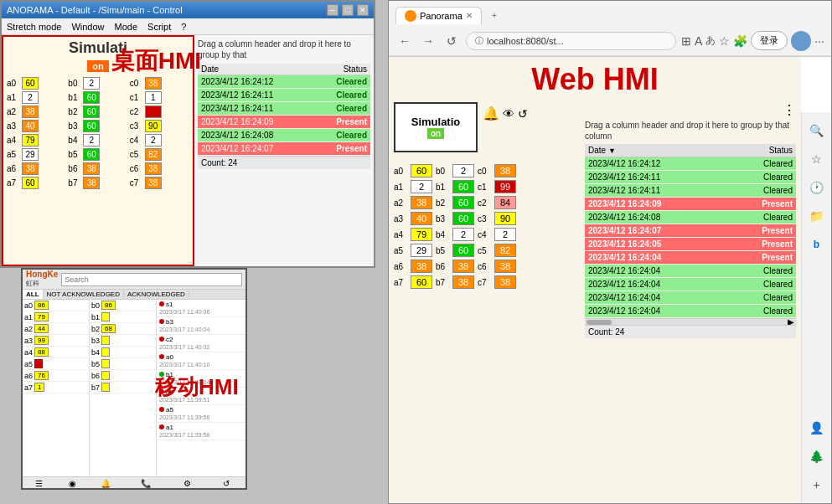  Describe the element at coordinates (56, 388) in the screenshot. I see `mobile-left-col: a086 a179 a244 a399 a488 a5 a676 a71` at that location.